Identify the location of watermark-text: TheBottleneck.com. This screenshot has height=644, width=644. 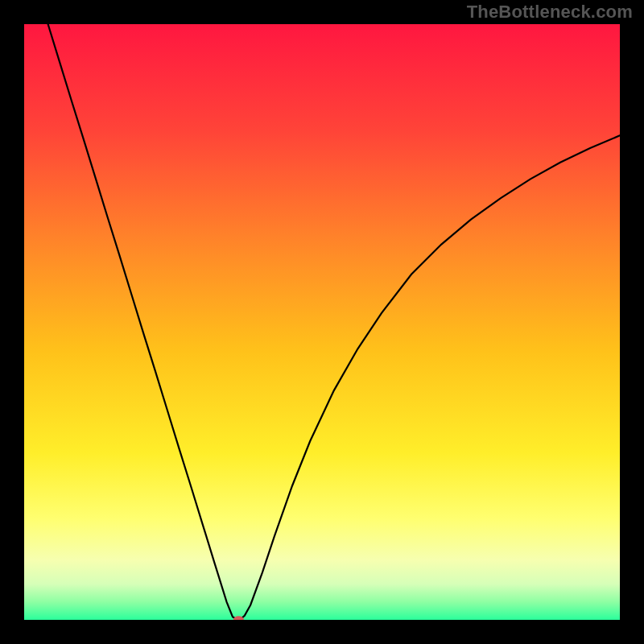
(550, 12).